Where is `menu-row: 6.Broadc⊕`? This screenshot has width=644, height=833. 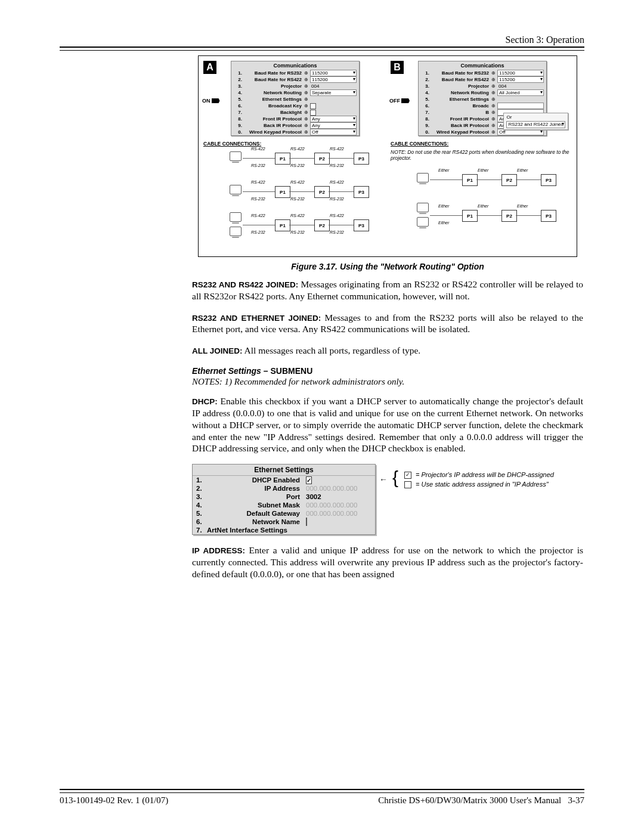 menu-row: 6.Broadc⊕ is located at coordinates (482, 106).